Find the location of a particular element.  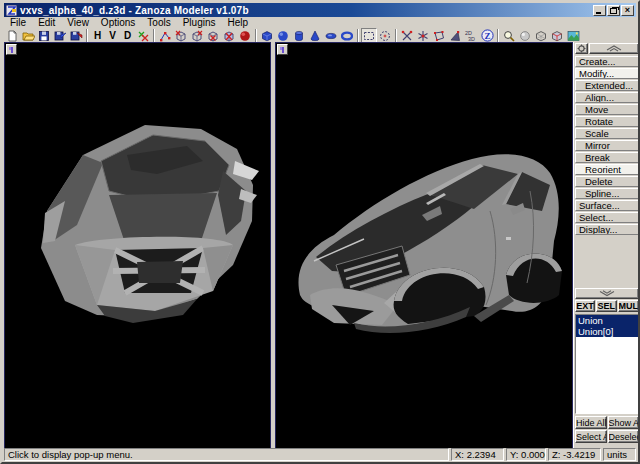

v-view-button: V is located at coordinates (112, 36).